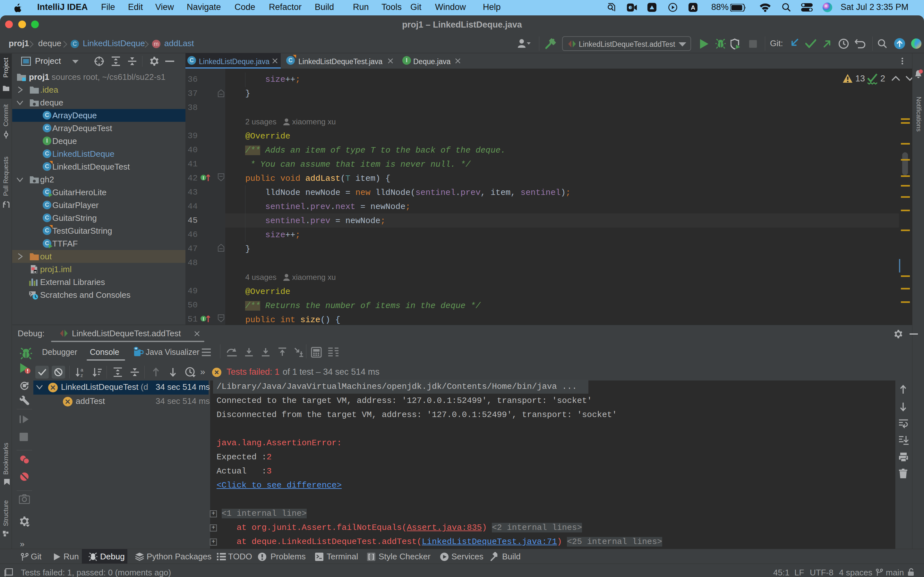 This screenshot has height=577, width=924. Describe the element at coordinates (82, 370) in the screenshot. I see `svg-text: a` at that location.